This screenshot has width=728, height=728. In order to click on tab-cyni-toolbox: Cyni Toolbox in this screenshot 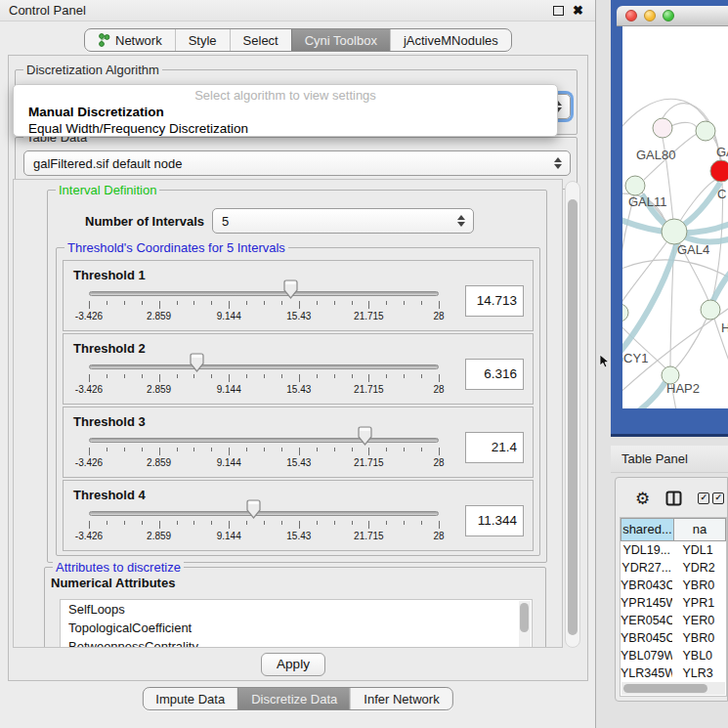, I will do `click(340, 40)`.